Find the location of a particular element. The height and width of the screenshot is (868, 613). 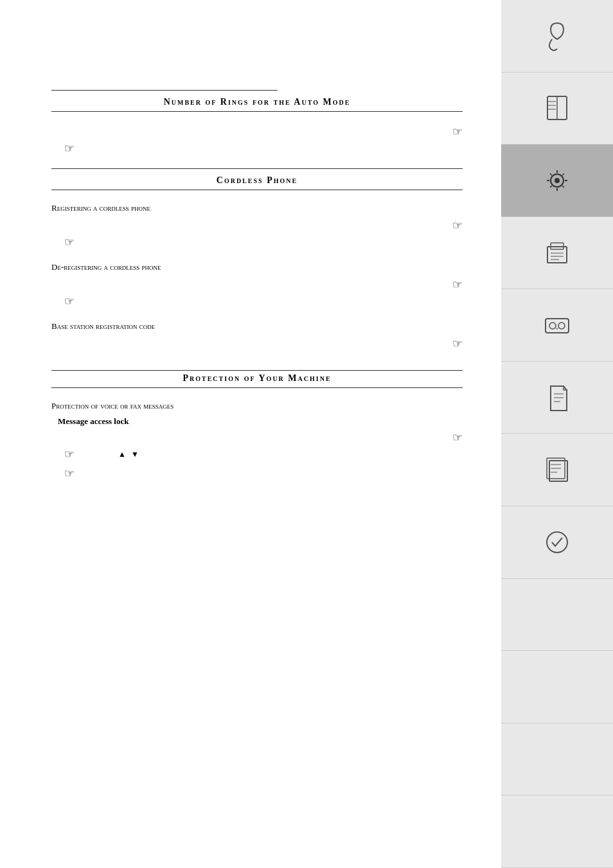

message-ref-row: ☞ ▲ ▼ is located at coordinates (263, 454).